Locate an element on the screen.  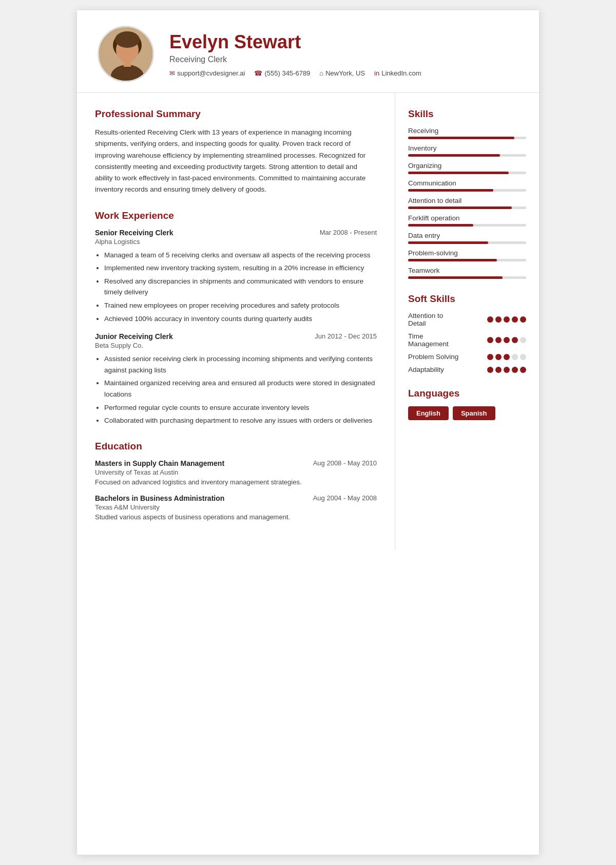
email-icon: ✉ is located at coordinates (172, 73).